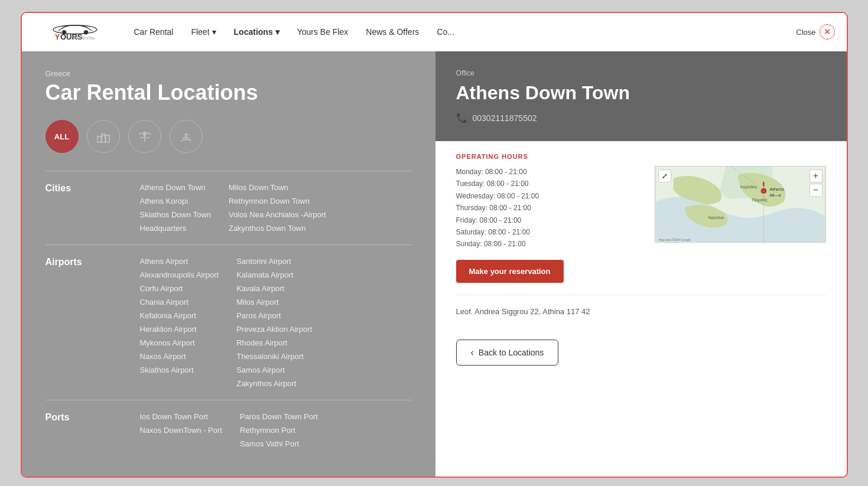 Image resolution: width=868 pixels, height=486 pixels. Describe the element at coordinates (274, 288) in the screenshot. I see `list-item: Kavala Airport` at that location.